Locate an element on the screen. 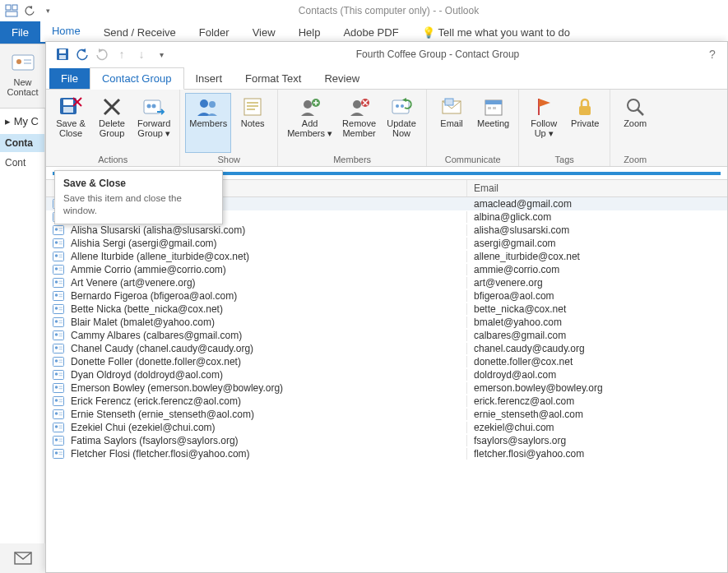 The image size is (728, 573). col-email-header: Email is located at coordinates (597, 188).